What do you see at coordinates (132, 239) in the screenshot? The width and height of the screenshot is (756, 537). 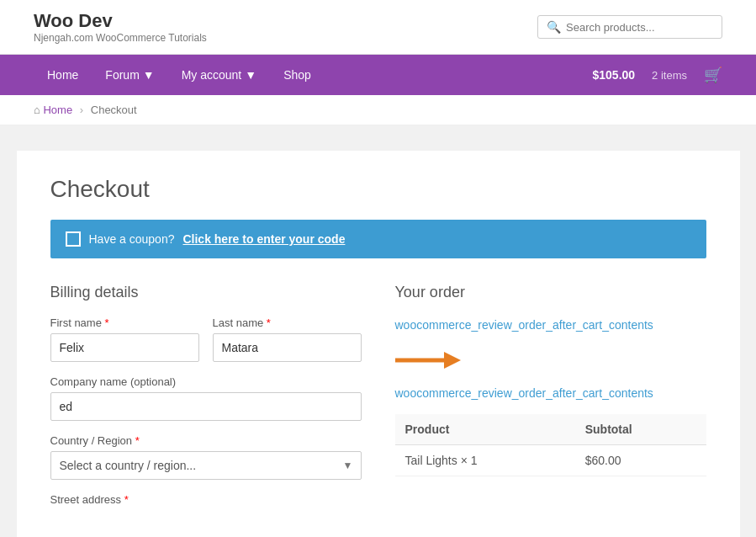 I see `coupon-text: Have a coupon?` at bounding box center [132, 239].